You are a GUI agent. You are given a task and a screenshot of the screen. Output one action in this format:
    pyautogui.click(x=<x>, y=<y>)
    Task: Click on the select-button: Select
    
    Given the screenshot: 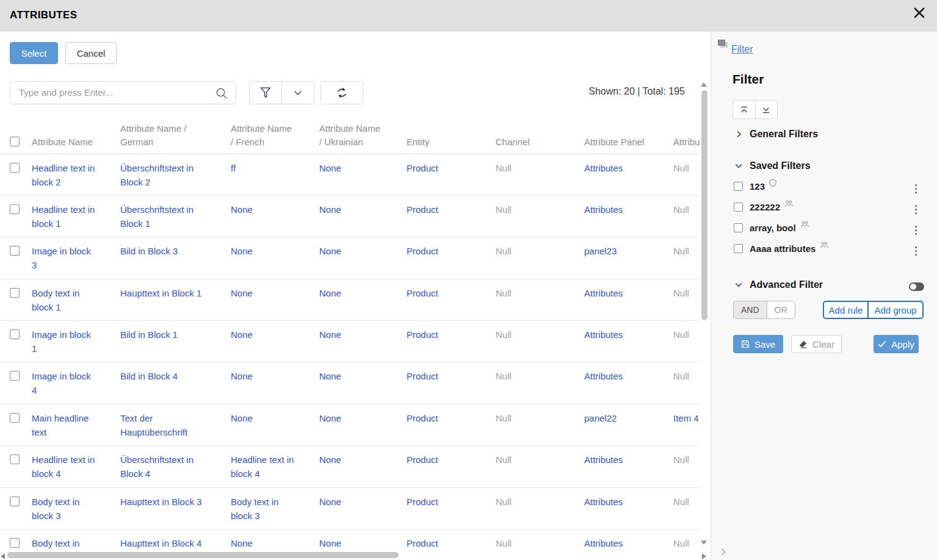 What is the action you would take?
    pyautogui.click(x=34, y=53)
    